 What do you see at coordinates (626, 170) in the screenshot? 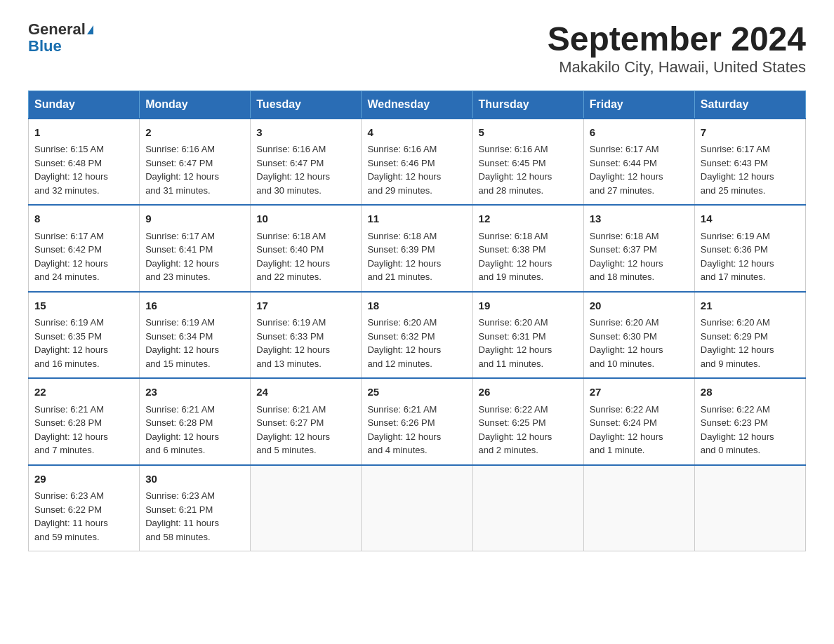
I see `day-info: Sunrise: 6:17 AMSunset: 6:44 PMDaylight:…` at bounding box center [626, 170].